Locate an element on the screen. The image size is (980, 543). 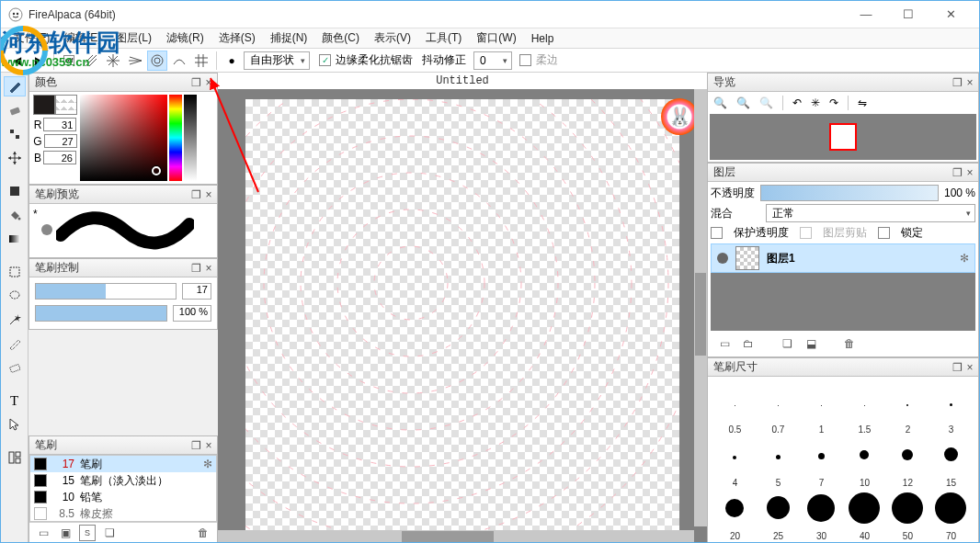
foreground-swatch is located at coordinates (44, 105).